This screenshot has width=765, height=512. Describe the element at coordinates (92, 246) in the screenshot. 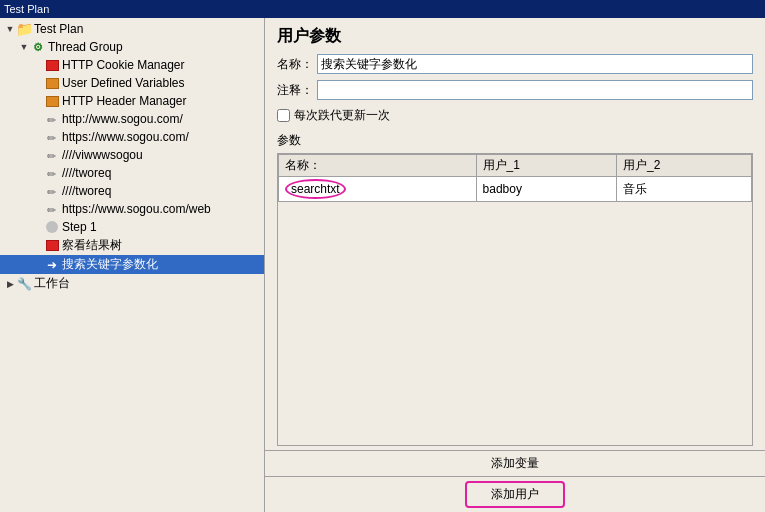

I see `sidebar-label: 察看结果树` at that location.